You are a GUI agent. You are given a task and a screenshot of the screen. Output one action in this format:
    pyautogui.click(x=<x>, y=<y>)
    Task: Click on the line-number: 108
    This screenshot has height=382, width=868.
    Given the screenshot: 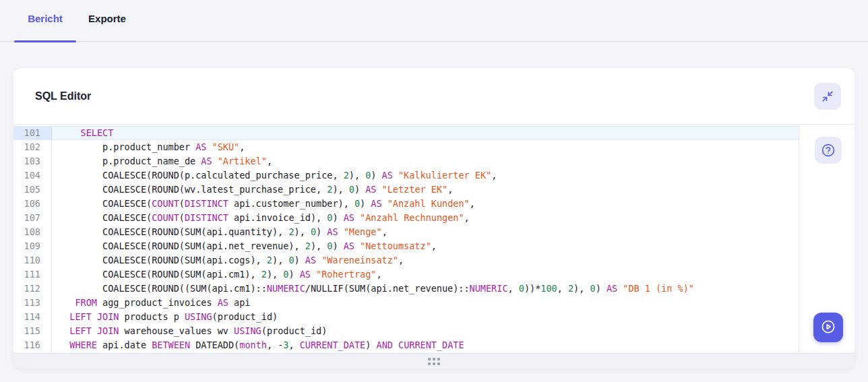 What is the action you would take?
    pyautogui.click(x=32, y=232)
    